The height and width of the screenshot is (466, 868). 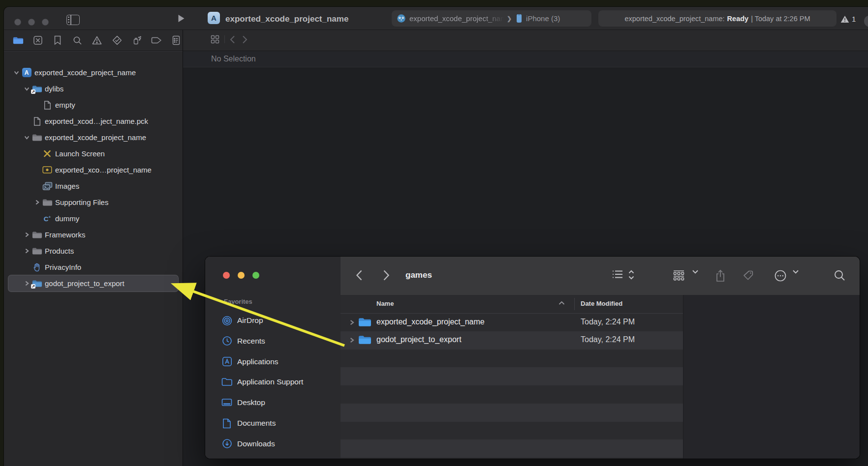 I want to click on file-name: godot_project_to_export, so click(x=419, y=340).